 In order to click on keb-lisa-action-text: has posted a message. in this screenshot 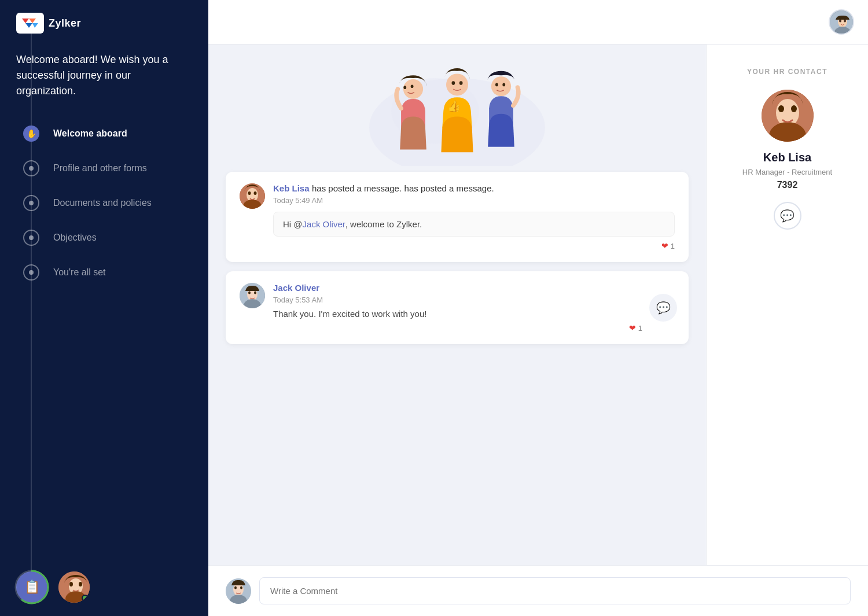, I will do `click(449, 189)`.